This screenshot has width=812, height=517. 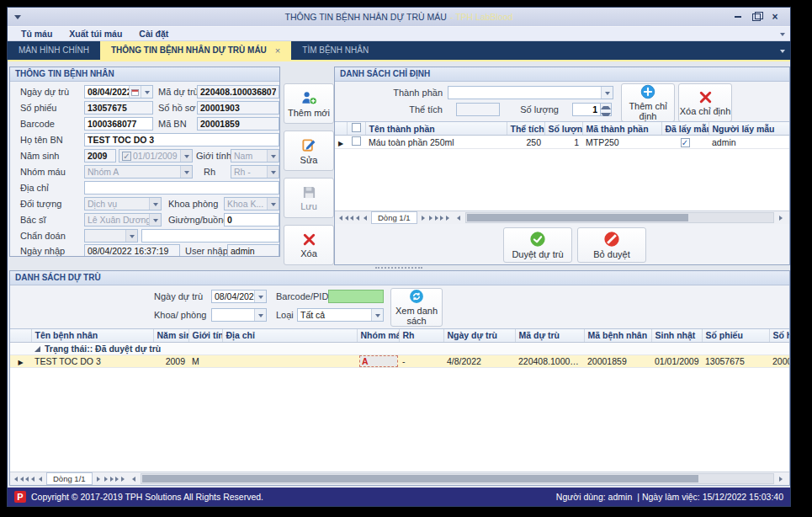 What do you see at coordinates (480, 335) in the screenshot?
I see `col-ngay-du-tru: Ngày dự trù` at bounding box center [480, 335].